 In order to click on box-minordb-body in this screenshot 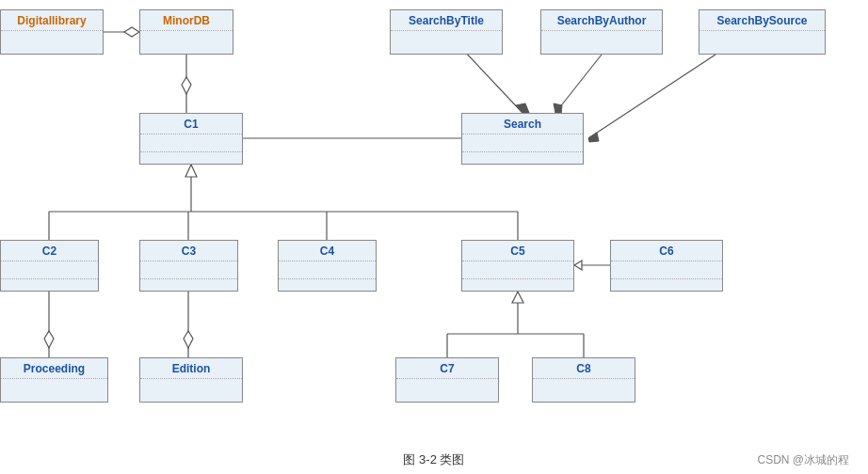, I will do `click(186, 40)`.